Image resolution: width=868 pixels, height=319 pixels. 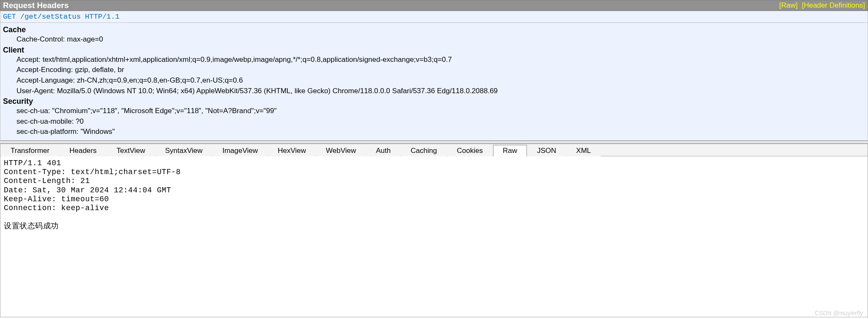 What do you see at coordinates (341, 151) in the screenshot?
I see `tab-webview: WebView` at bounding box center [341, 151].